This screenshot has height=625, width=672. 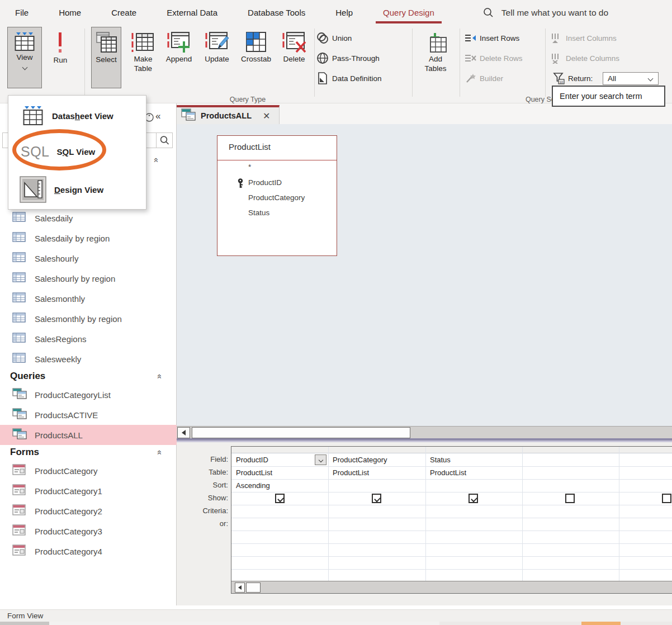 What do you see at coordinates (25, 68) in the screenshot?
I see `chevron-down-icon` at bounding box center [25, 68].